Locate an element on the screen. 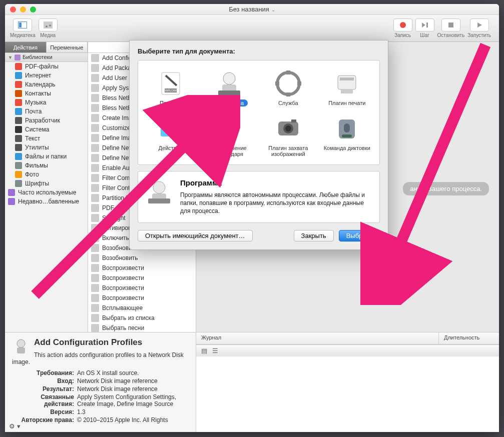 This screenshot has height=437, width=504. info-row: Результат:Network Disk image reference is located at coordinates (100, 389).